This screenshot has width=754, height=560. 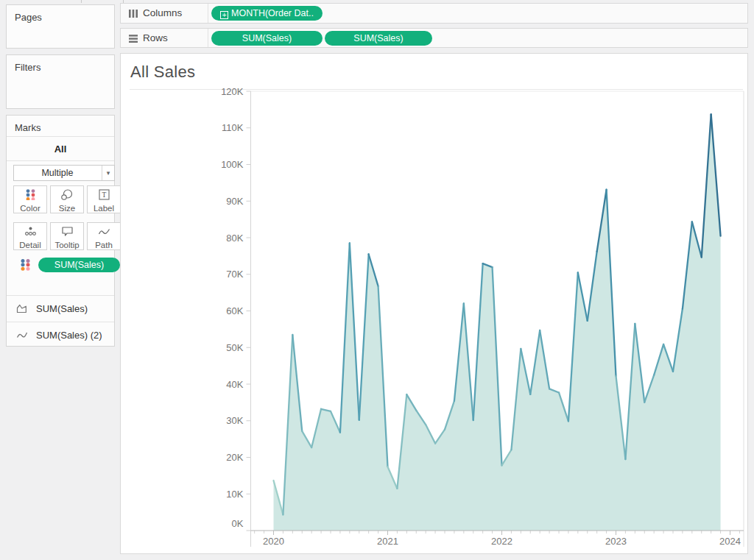 I want to click on svg-text: 60K, so click(x=234, y=311).